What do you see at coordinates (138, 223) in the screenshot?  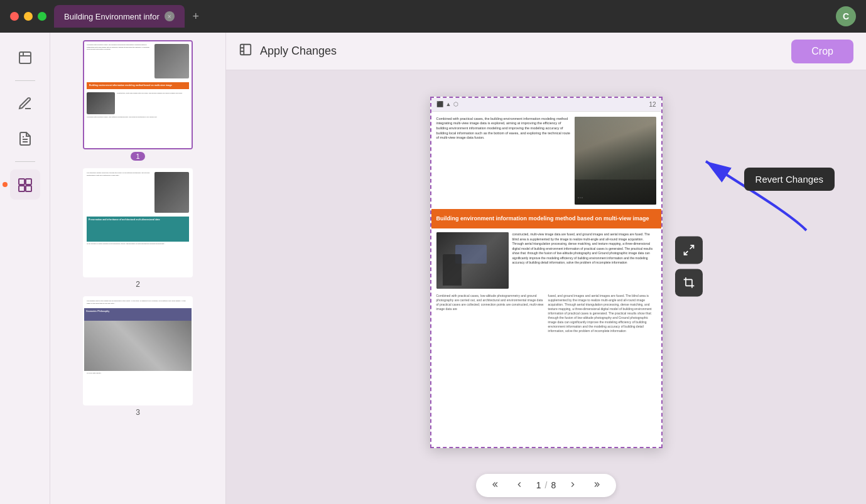 I see `thumb-frame-2: The structural details show that, throug…` at bounding box center [138, 223].